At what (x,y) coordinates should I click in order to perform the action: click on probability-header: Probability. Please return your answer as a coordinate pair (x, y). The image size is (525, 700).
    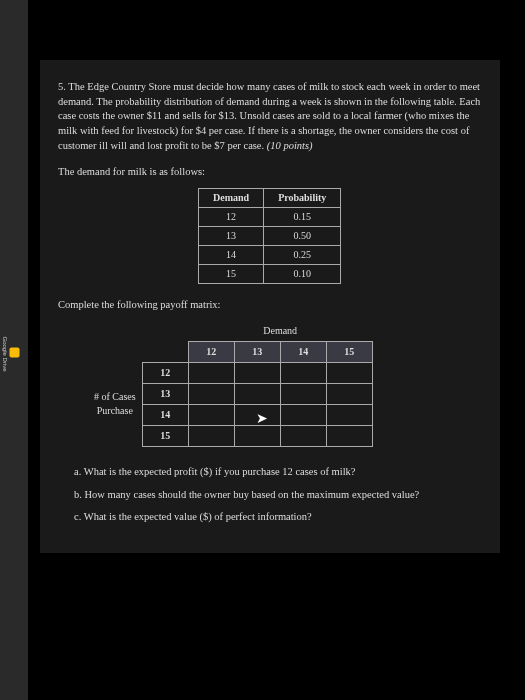
    Looking at the image, I should click on (302, 198).